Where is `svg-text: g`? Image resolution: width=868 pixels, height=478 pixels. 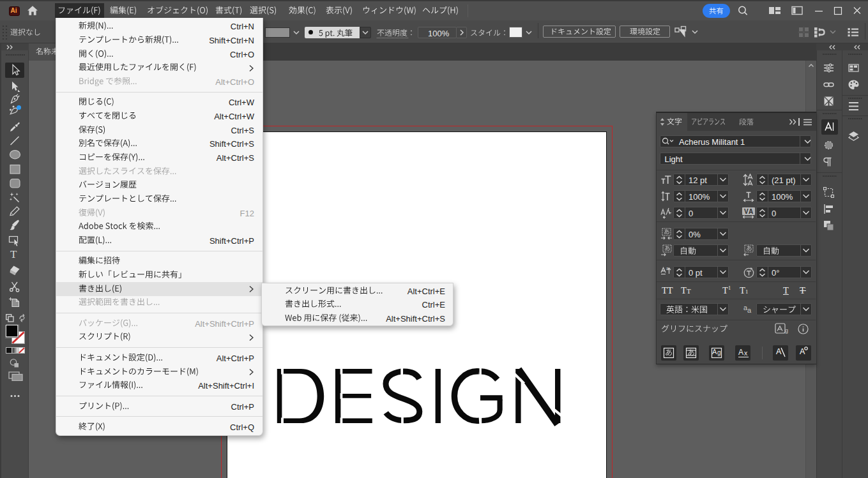 svg-text: g is located at coordinates (787, 331).